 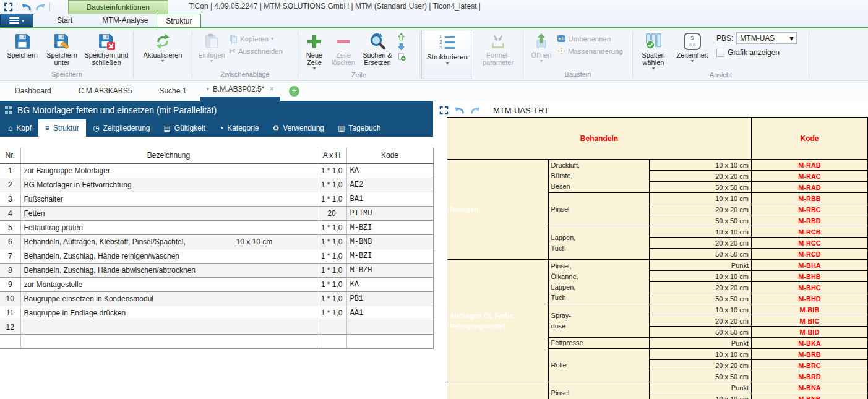 I want to click on tab-mtm-analyse: MTM-Analyse, so click(x=125, y=20).